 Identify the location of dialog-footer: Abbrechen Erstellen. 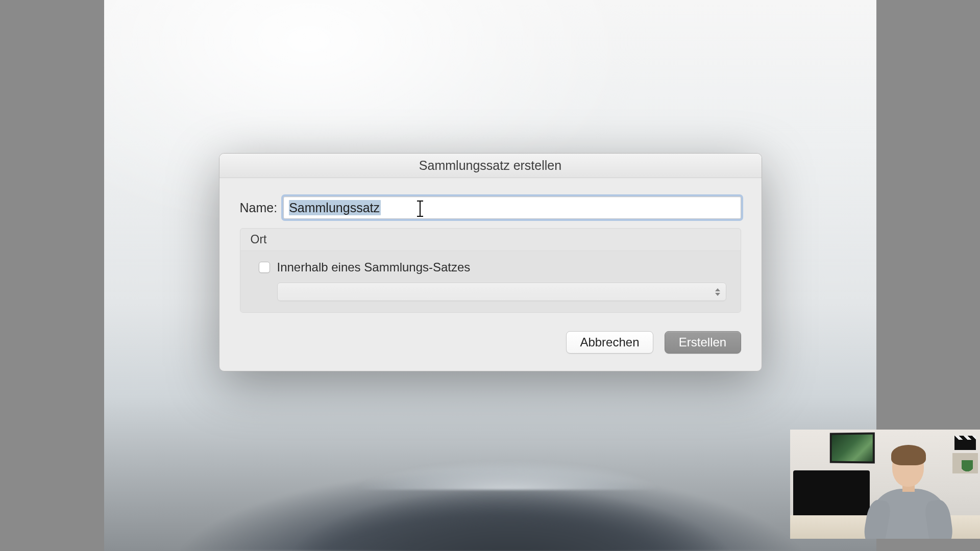
(491, 351).